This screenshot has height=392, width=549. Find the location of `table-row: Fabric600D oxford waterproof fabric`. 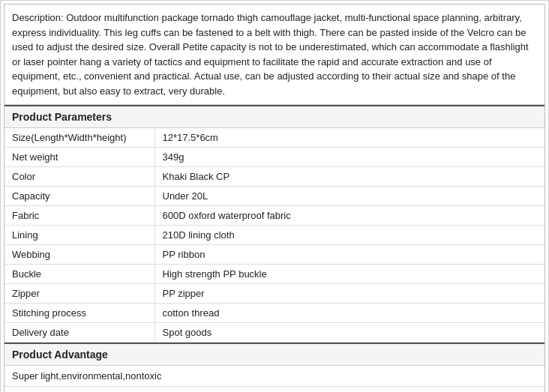

table-row: Fabric600D oxford waterproof fabric is located at coordinates (274, 216).